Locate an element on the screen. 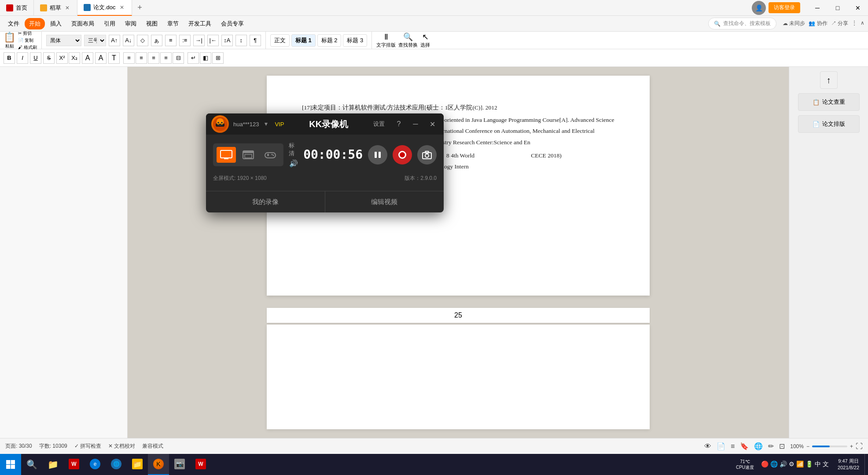 This screenshot has height=475, width=868. menu-home: 开始 is located at coordinates (35, 24).